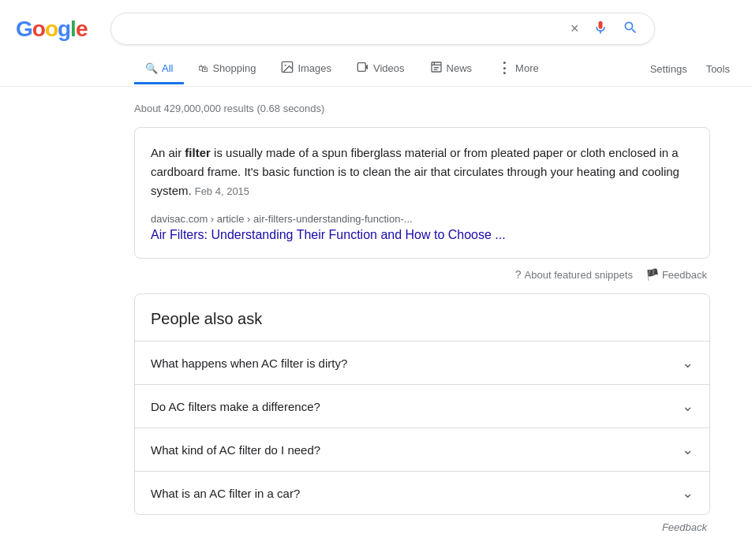  What do you see at coordinates (600, 28) in the screenshot?
I see `voice-search-button` at bounding box center [600, 28].